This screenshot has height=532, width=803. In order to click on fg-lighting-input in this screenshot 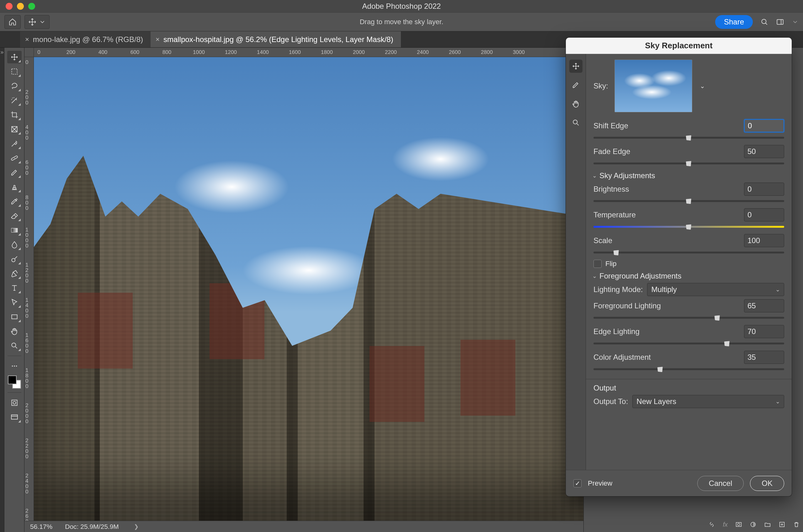, I will do `click(764, 306)`.